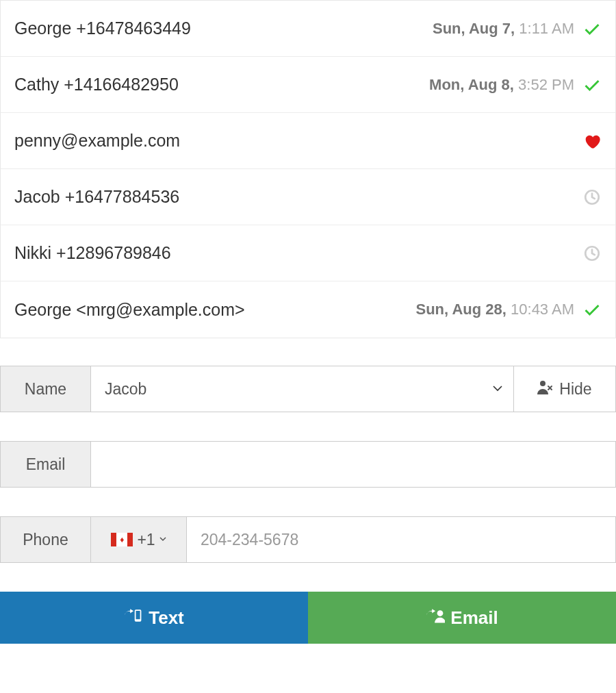  What do you see at coordinates (298, 141) in the screenshot?
I see `contact-label: penny@example.com` at bounding box center [298, 141].